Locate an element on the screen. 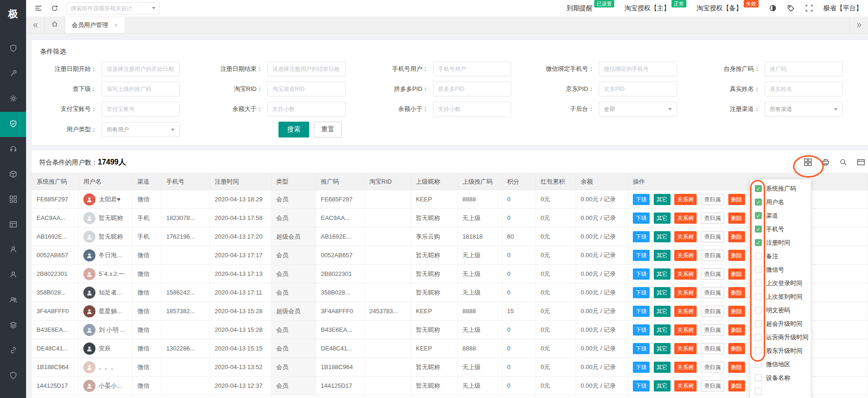 The height and width of the screenshot is (398, 868). search-button: 搜索 is located at coordinates (294, 130).